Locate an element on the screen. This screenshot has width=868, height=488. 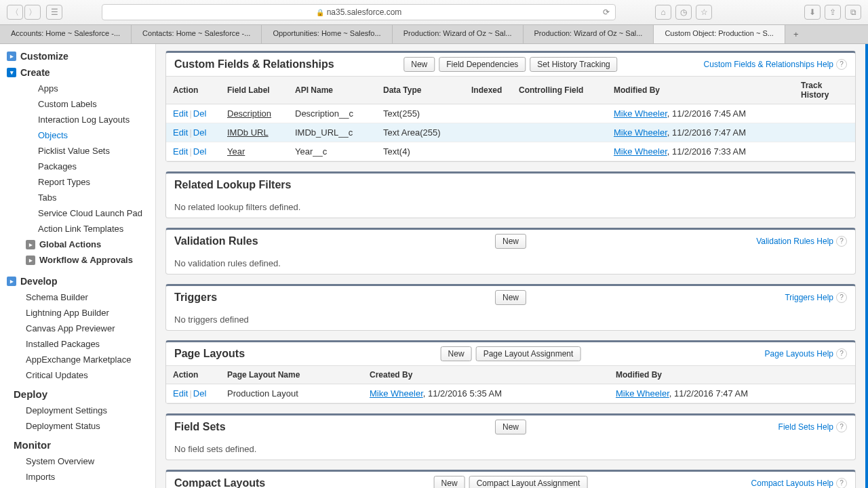
sidebar-customize: ▸Customize is located at coordinates (77, 56).